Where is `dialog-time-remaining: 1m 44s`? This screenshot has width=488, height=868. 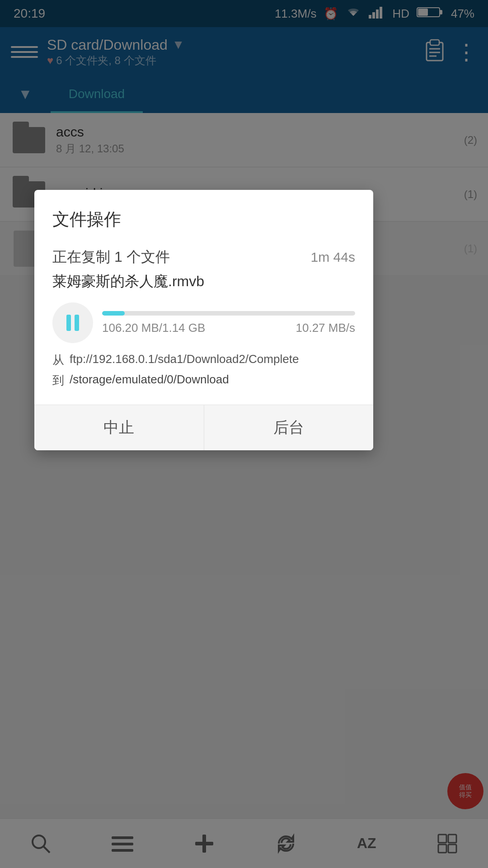
dialog-time-remaining: 1m 44s is located at coordinates (333, 257).